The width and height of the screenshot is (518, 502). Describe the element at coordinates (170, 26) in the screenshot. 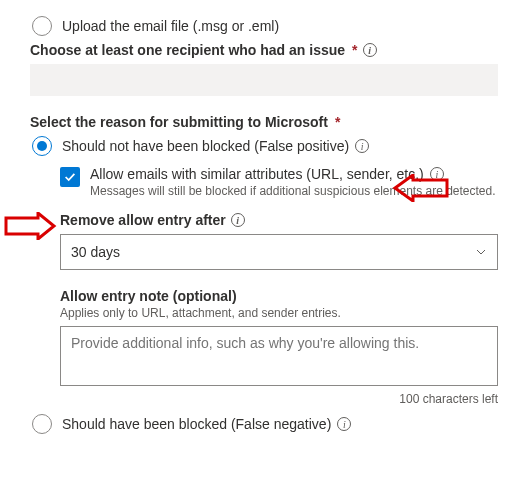

I see `radio-upload-label: Upload the email file (.msg or .eml)` at that location.